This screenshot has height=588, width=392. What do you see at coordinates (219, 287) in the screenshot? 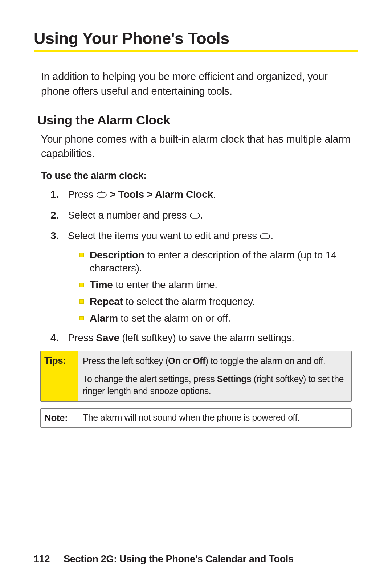
I see `bullet-list: Description to enter a description of th…` at bounding box center [219, 287].